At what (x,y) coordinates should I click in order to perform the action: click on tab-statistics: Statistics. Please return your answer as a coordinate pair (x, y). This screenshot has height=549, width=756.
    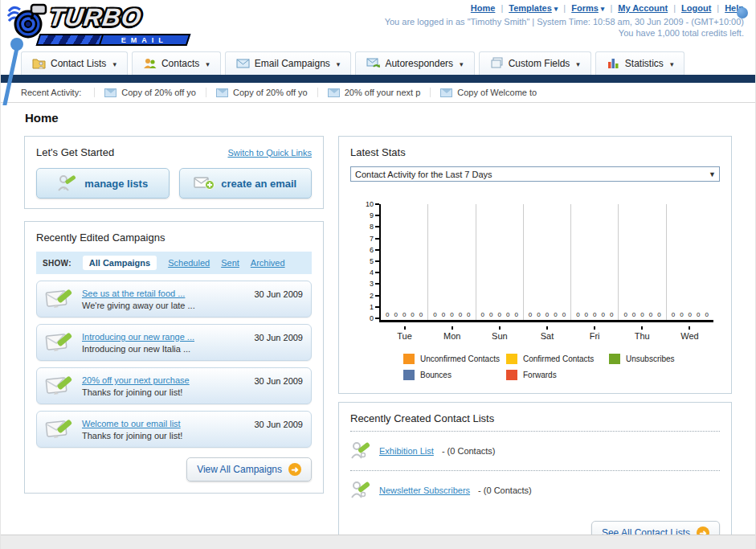
    Looking at the image, I should click on (640, 63).